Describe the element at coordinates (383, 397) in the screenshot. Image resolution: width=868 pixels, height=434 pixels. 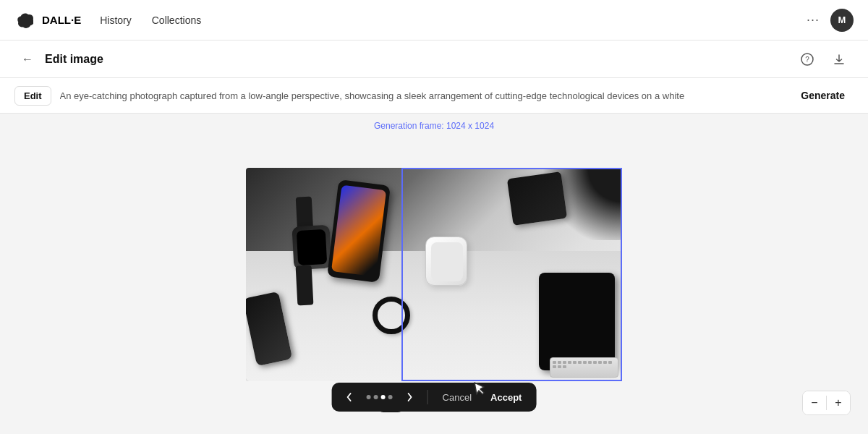
I see `frame-dot-3-active` at that location.